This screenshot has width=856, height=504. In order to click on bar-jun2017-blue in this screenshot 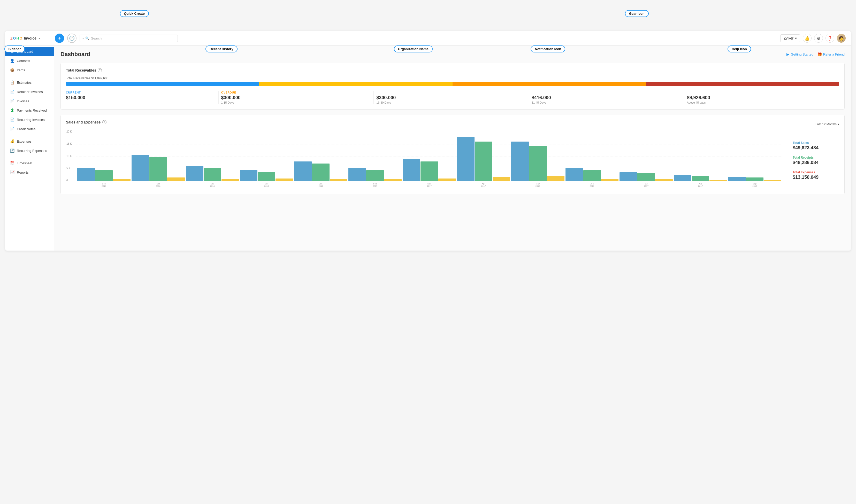, I will do `click(574, 175)`.